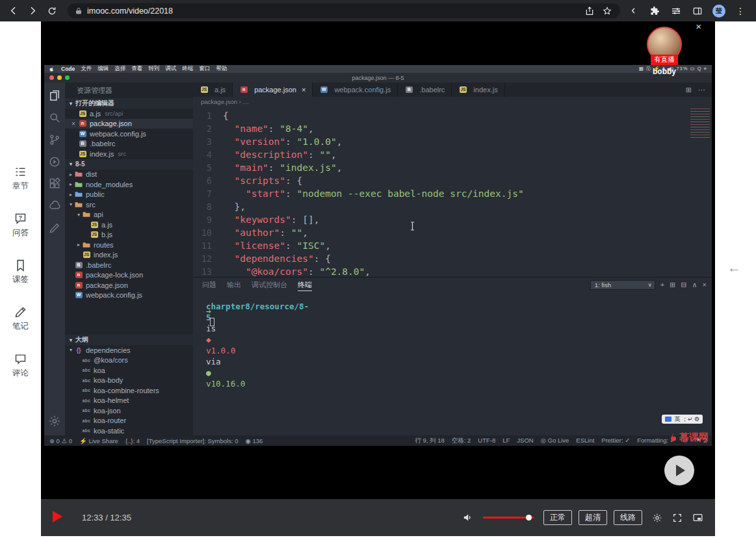 This screenshot has height=540, width=756. I want to click on close-panel-icon: ×, so click(705, 285).